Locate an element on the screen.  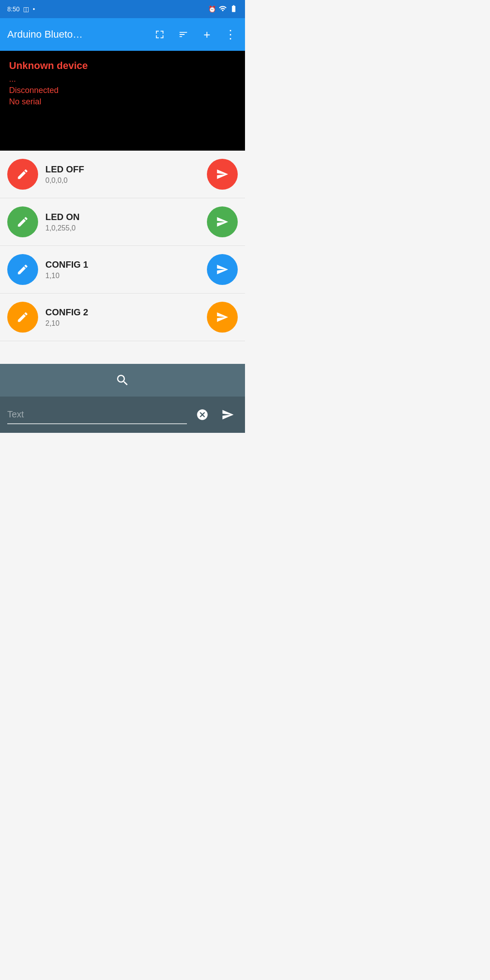
search-bar is located at coordinates (122, 380).